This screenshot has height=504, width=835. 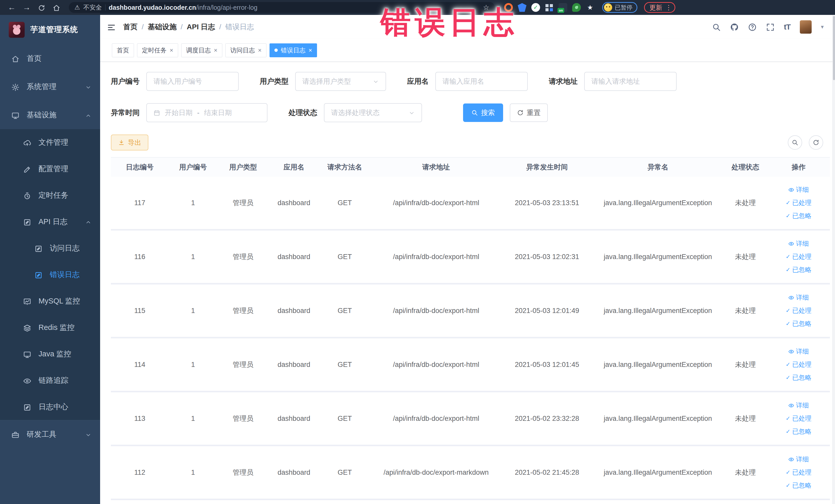 I want to click on filter-label: 异常时间, so click(x=125, y=113).